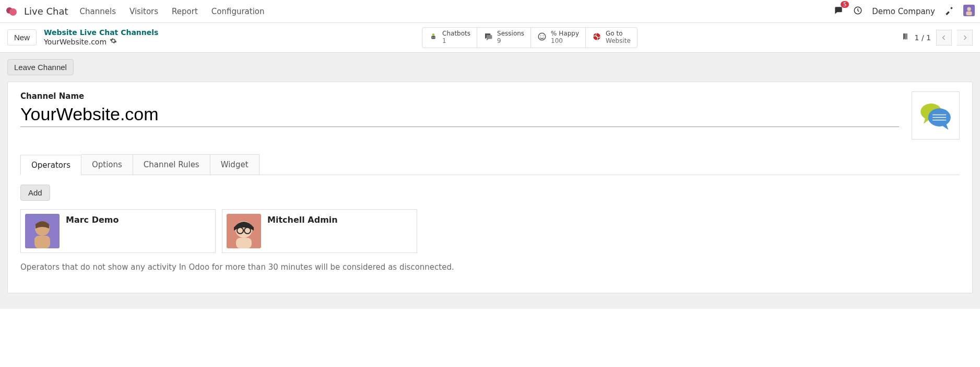 The height and width of the screenshot is (367, 980). What do you see at coordinates (839, 12) in the screenshot?
I see `messages-button: 5` at bounding box center [839, 12].